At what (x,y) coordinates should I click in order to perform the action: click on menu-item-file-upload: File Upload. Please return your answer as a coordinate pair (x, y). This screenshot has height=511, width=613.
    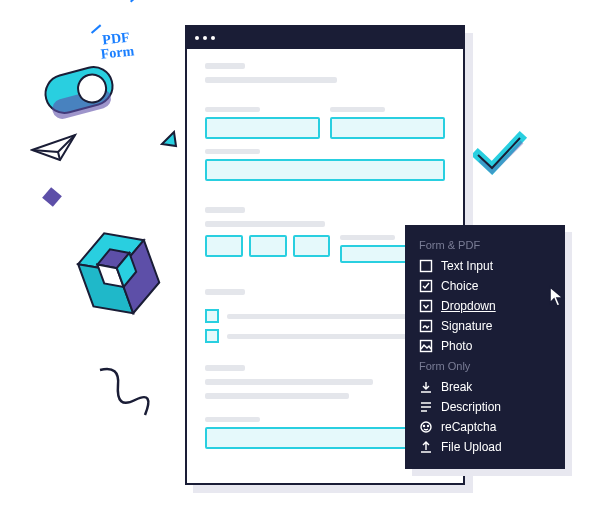
    Looking at the image, I should click on (485, 447).